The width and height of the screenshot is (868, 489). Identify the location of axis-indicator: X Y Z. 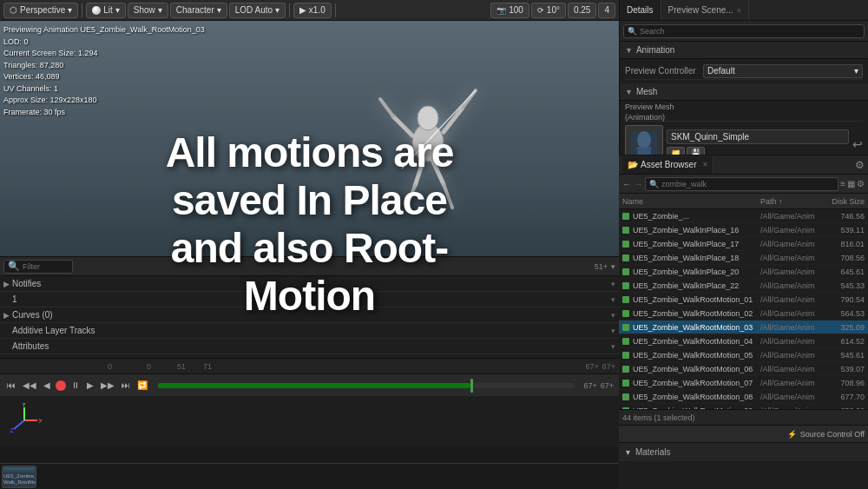
(24, 421).